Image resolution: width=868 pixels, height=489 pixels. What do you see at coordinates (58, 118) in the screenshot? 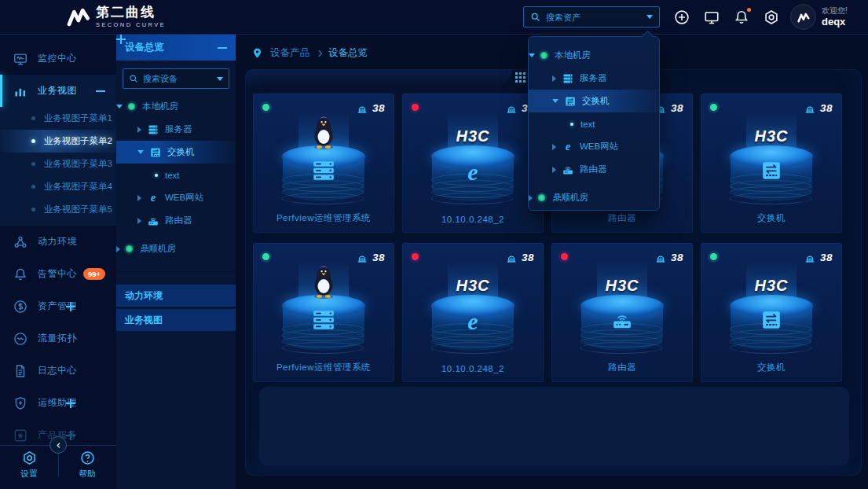
I see `sidebar-subitem: 业务视图子菜单1` at bounding box center [58, 118].